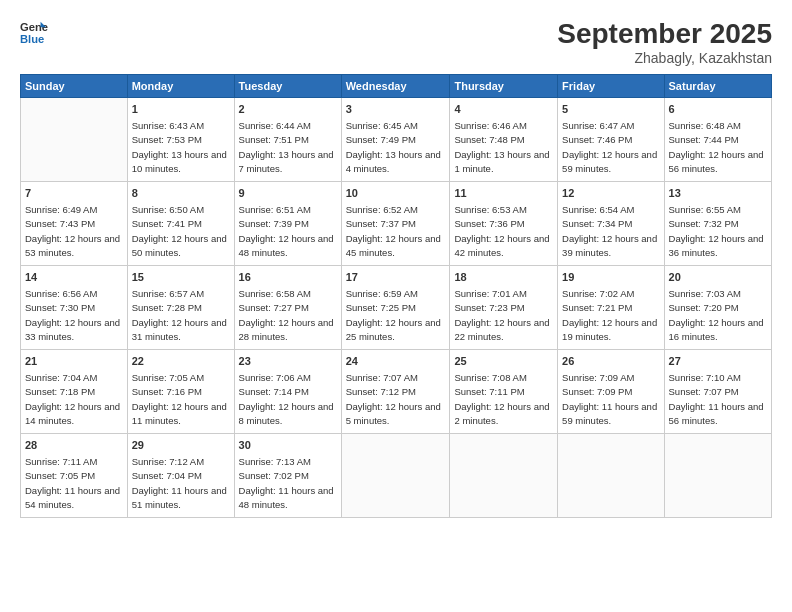 This screenshot has width=792, height=612. What do you see at coordinates (718, 362) in the screenshot?
I see `day-number: 27` at bounding box center [718, 362].